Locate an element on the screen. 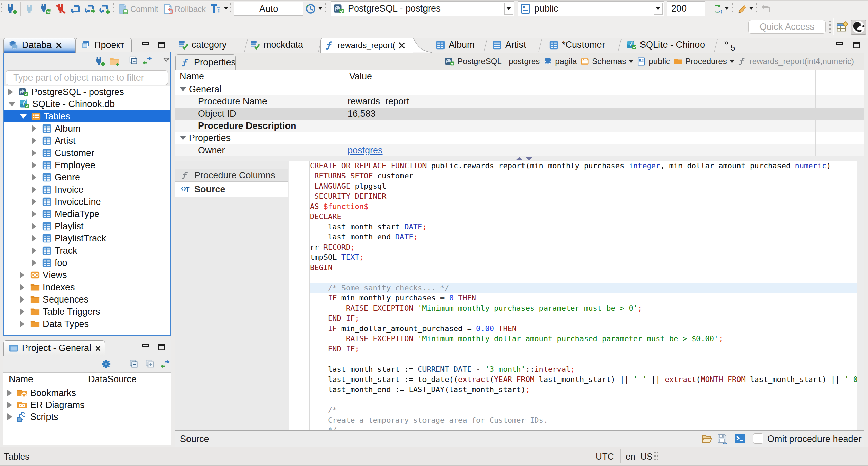 This screenshot has height=466, width=868. connection-combo: PostgreSQL - postgres is located at coordinates (422, 9).